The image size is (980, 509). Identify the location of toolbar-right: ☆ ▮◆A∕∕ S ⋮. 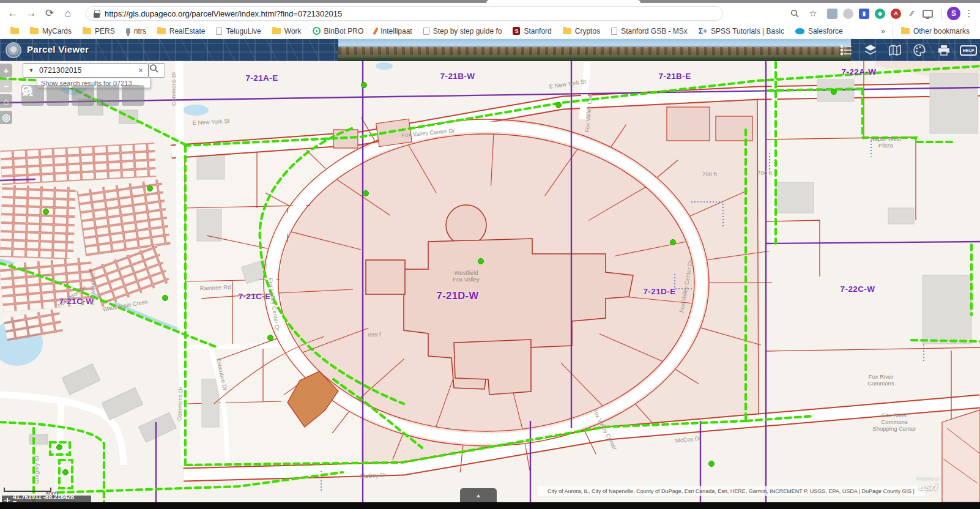
(881, 13).